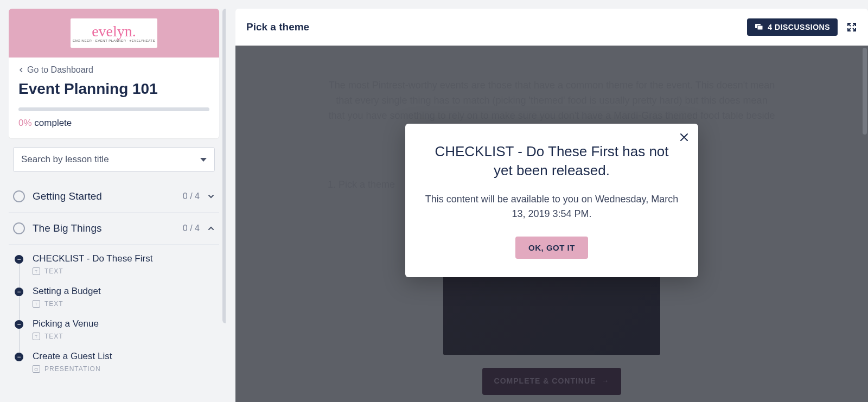 The width and height of the screenshot is (868, 402). Describe the element at coordinates (114, 70) in the screenshot. I see `back-to-dashboard-link: Go to Dashboard` at that location.